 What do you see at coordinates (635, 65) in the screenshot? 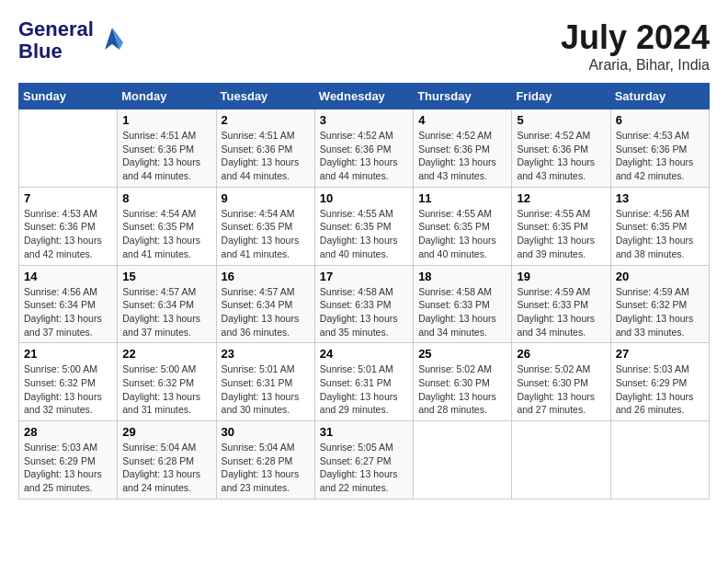
I see `page-subtitle: Araria, Bihar, India` at bounding box center [635, 65].